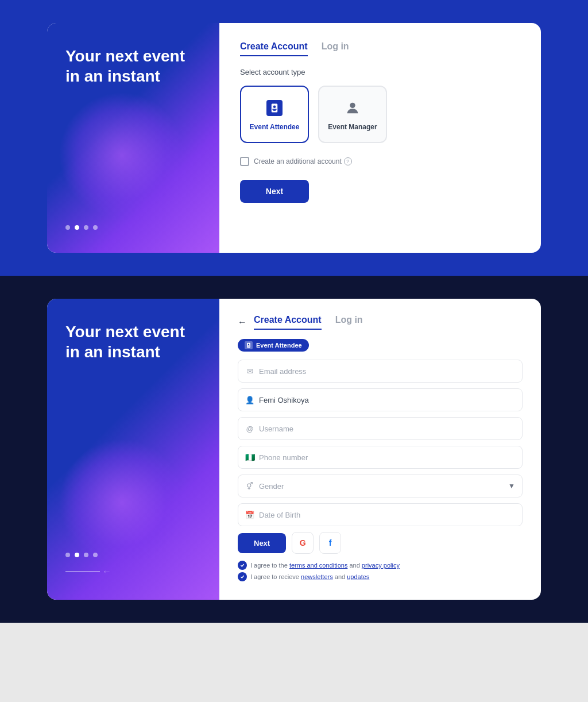  What do you see at coordinates (242, 322) in the screenshot?
I see `back-arrow-button: ←` at bounding box center [242, 322].